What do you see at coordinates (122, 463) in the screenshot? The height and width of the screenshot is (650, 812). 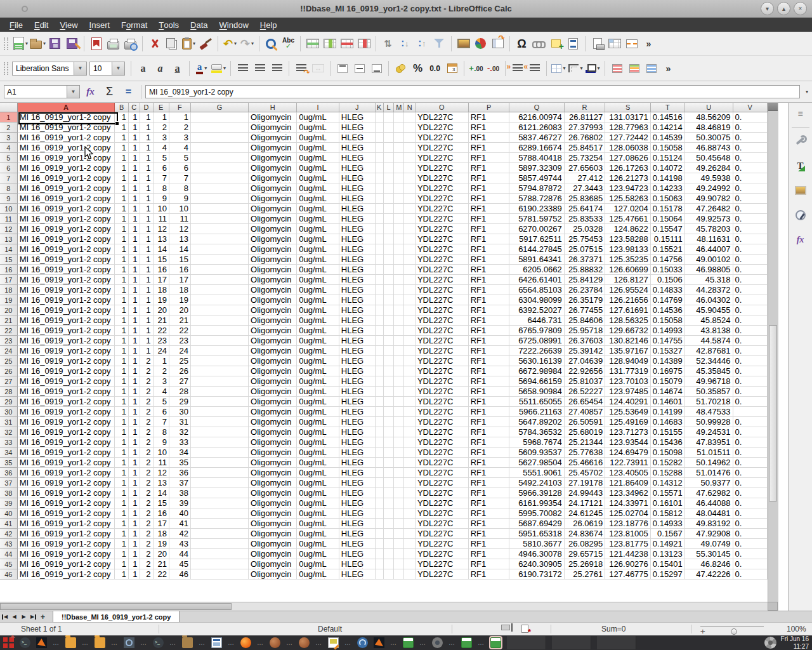 I see `cell-B35: 1` at bounding box center [122, 463].